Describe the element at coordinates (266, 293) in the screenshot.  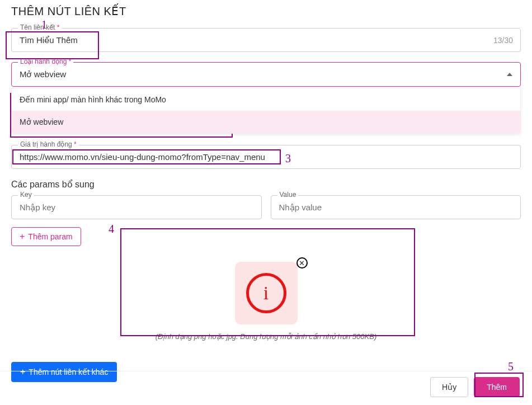
I see `upload-thumbnail: i` at that location.